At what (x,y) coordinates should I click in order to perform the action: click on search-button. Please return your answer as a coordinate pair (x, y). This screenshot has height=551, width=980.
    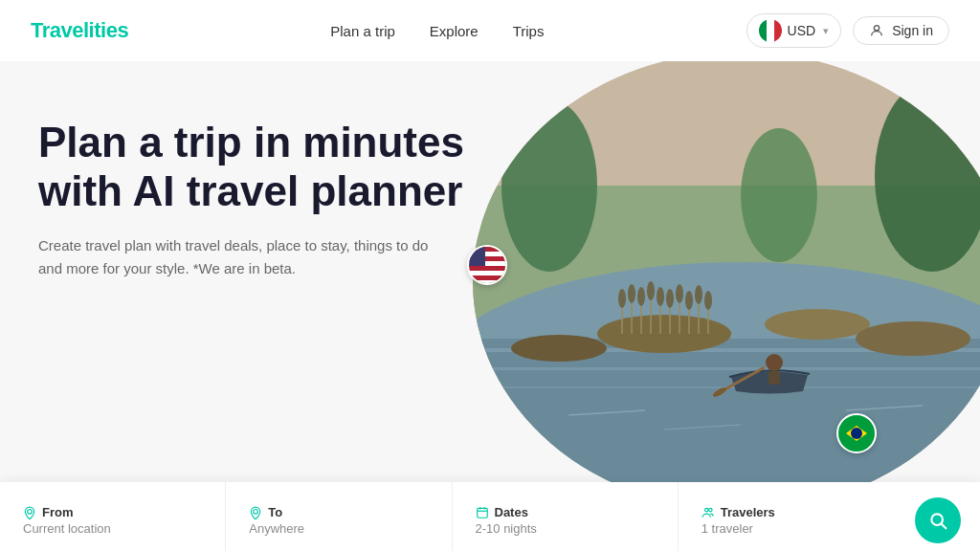
    Looking at the image, I should click on (938, 520).